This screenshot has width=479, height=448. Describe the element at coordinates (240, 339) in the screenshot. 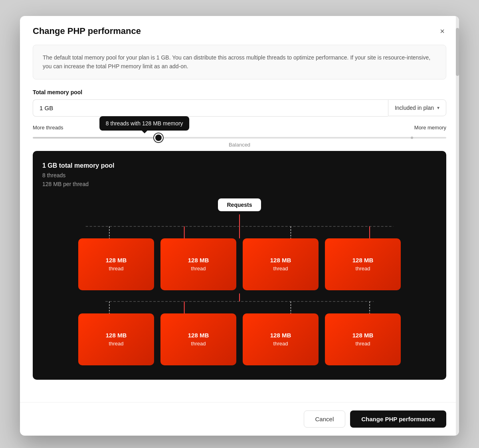

I see `threads-row-bottom: 128 MB thread 128 MB thread 128 MB threa…` at that location.